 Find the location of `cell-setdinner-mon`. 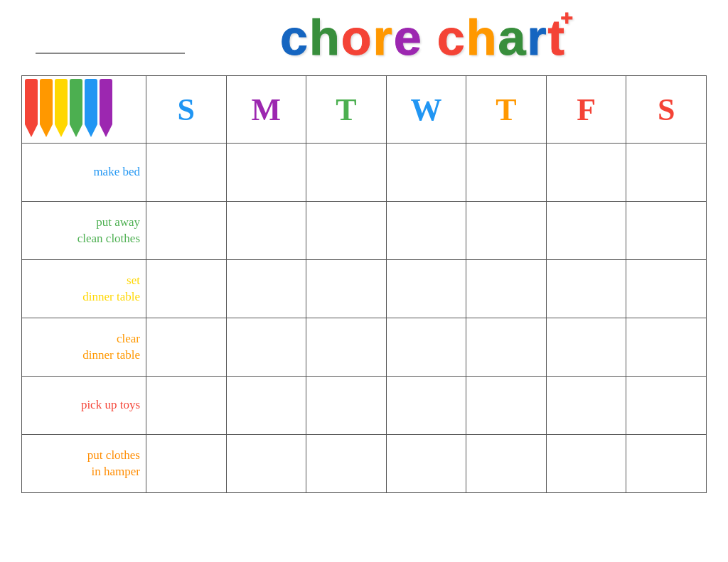

cell-setdinner-mon is located at coordinates (266, 289).